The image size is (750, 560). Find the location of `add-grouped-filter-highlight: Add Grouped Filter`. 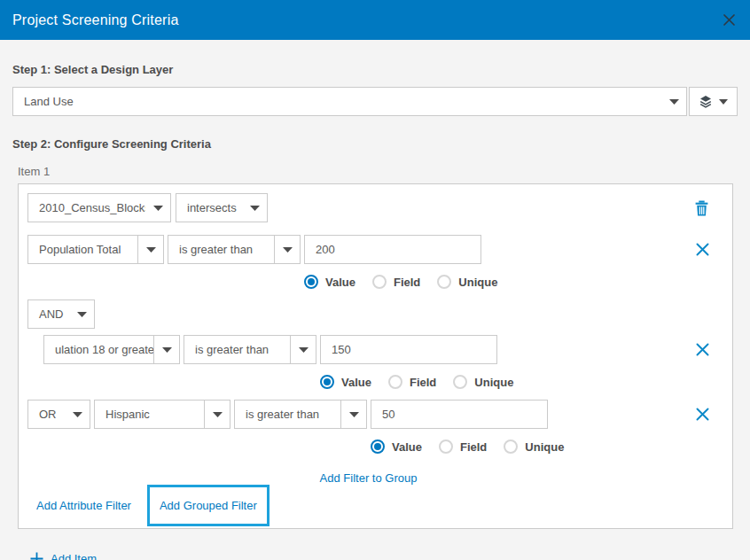

add-grouped-filter-highlight: Add Grouped Filter is located at coordinates (208, 505).